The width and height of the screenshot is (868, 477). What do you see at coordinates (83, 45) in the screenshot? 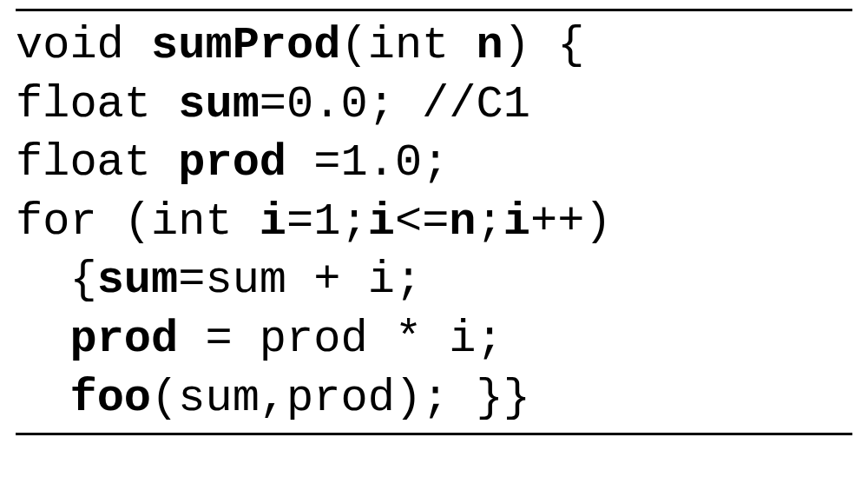
I see `keyword: void` at bounding box center [83, 45].